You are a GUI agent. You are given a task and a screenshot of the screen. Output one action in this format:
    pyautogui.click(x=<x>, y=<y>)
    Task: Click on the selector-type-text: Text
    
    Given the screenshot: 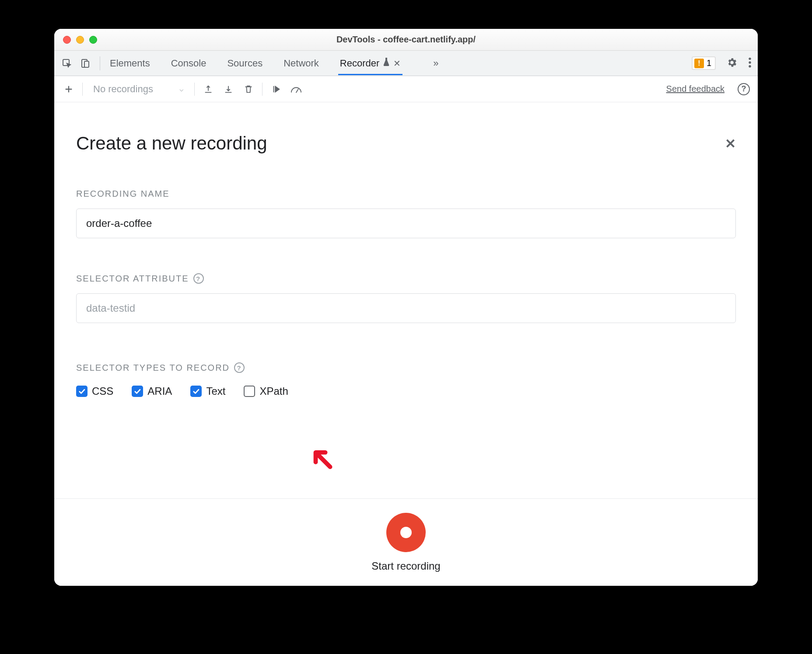 What is the action you would take?
    pyautogui.click(x=208, y=391)
    